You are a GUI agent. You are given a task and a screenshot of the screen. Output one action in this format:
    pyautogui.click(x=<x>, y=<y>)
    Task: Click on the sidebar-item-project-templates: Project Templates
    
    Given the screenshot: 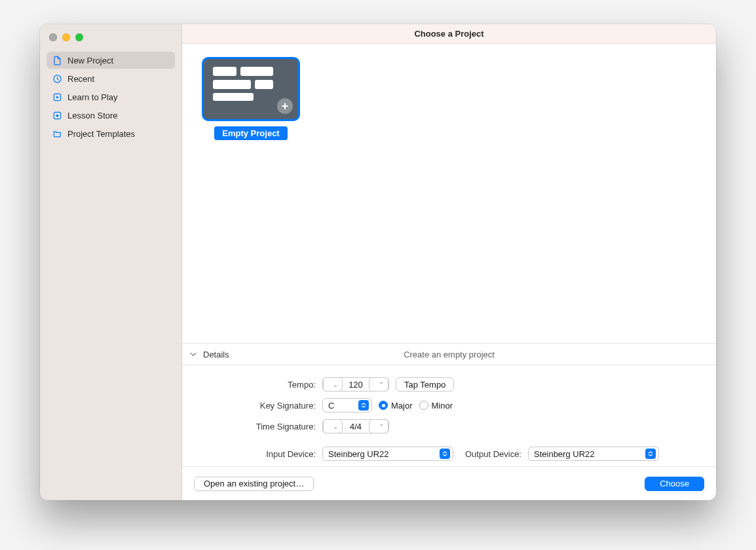 What is the action you would take?
    pyautogui.click(x=111, y=134)
    